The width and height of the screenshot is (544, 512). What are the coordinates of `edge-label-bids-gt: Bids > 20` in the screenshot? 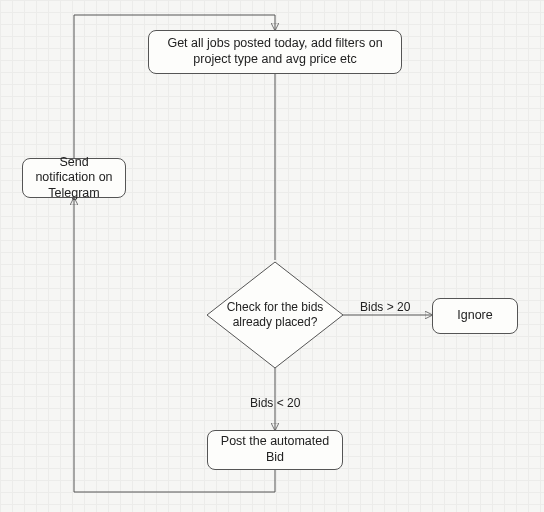 It's located at (385, 307).